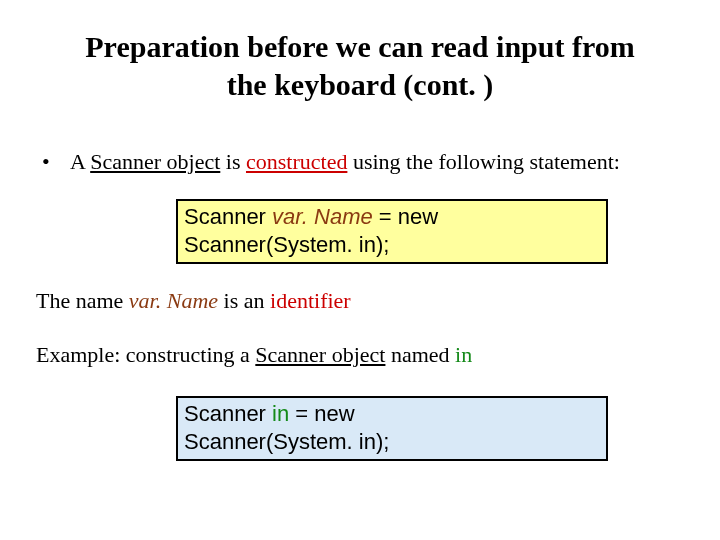  Describe the element at coordinates (82, 300) in the screenshot. I see `text: The name` at that location.